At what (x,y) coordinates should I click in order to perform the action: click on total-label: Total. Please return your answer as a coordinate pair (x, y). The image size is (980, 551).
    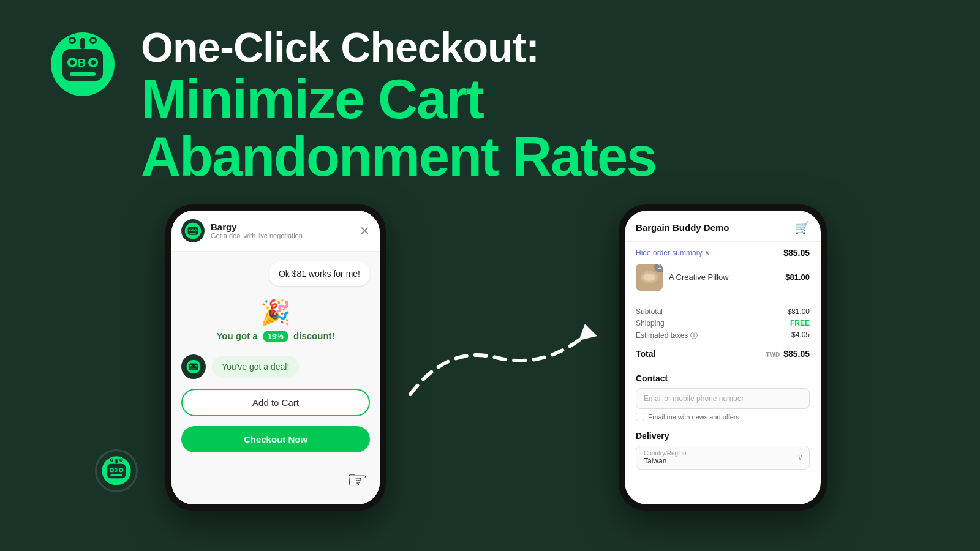
    Looking at the image, I should click on (646, 354).